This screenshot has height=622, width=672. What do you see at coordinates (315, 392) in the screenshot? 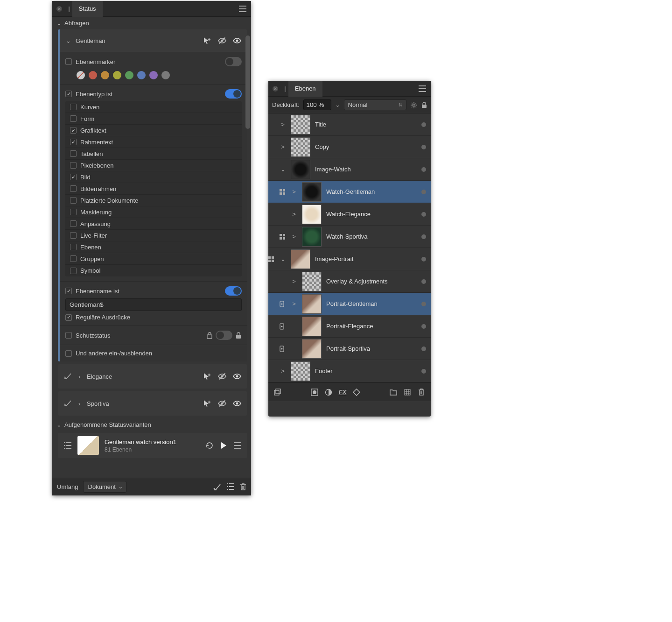
I see `mask-square-icon` at bounding box center [315, 392].